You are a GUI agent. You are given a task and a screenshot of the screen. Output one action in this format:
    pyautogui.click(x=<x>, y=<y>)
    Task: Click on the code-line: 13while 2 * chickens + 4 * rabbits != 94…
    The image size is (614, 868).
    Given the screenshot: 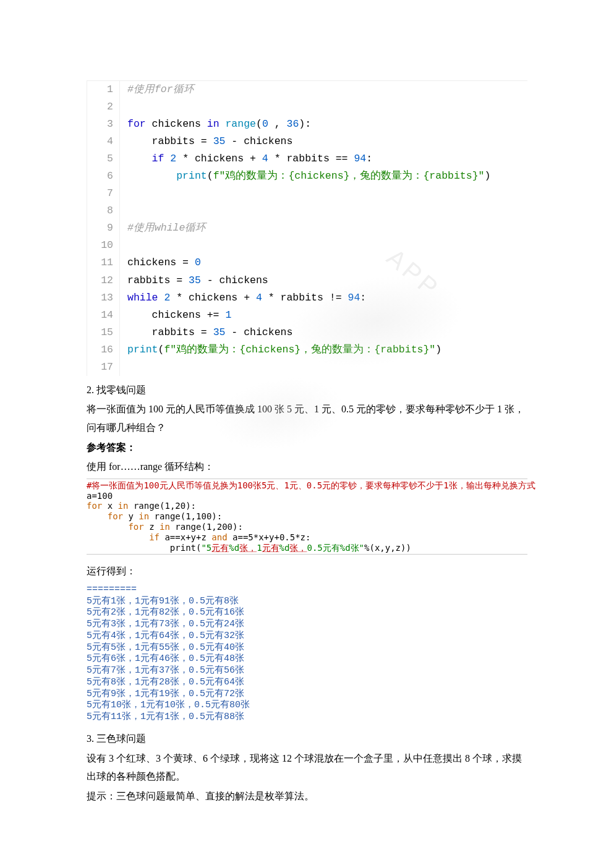 What is the action you would take?
    pyautogui.click(x=307, y=298)
    